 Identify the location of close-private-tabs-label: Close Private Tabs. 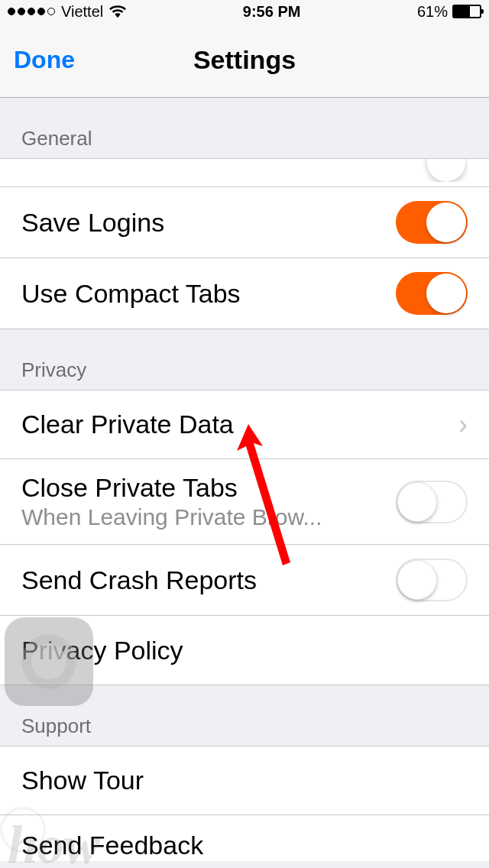
(209, 487).